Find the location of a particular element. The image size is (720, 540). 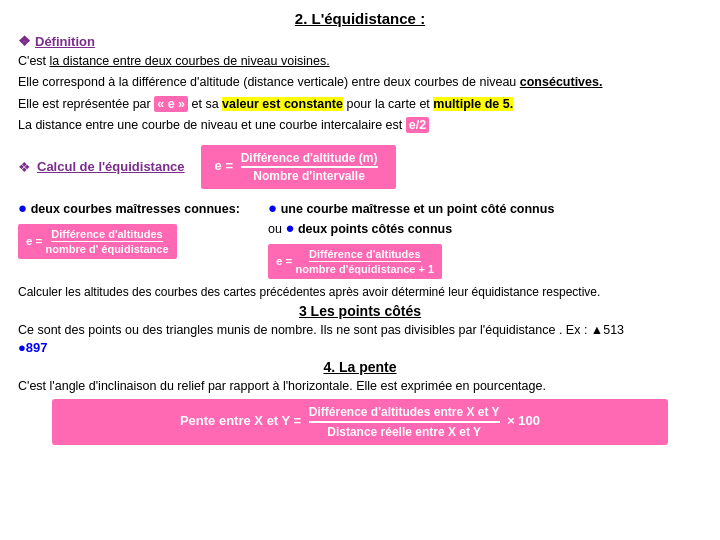

main-formula-fraction: Différence d'altitude (m) Nombre d'inter… is located at coordinates (310, 167).